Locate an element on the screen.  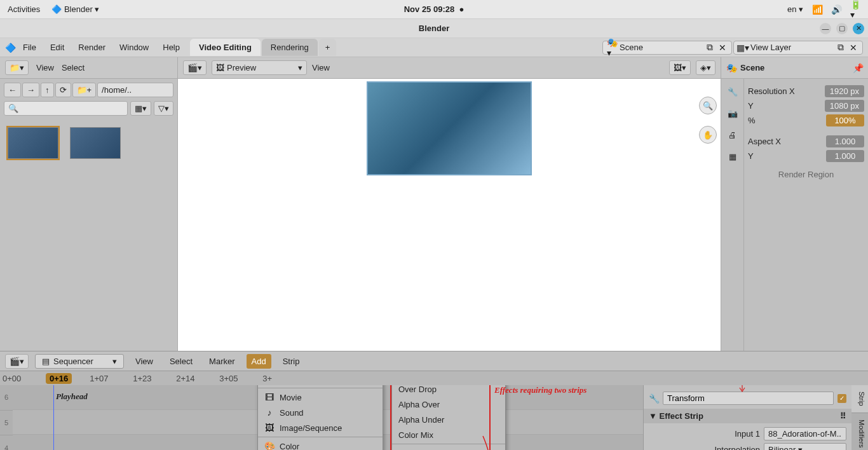
tab-strip: Strip is located at coordinates (860, 399).